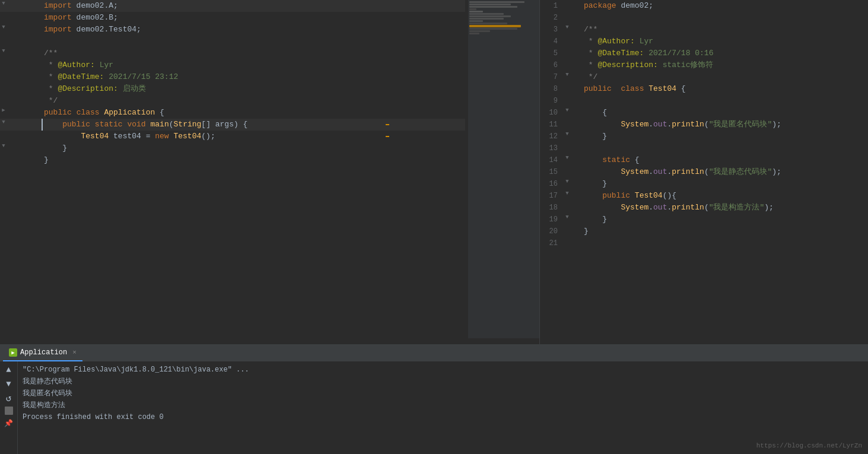  Describe the element at coordinates (443, 382) in the screenshot. I see `console-output-line-1: 我是静态代码块` at that location.